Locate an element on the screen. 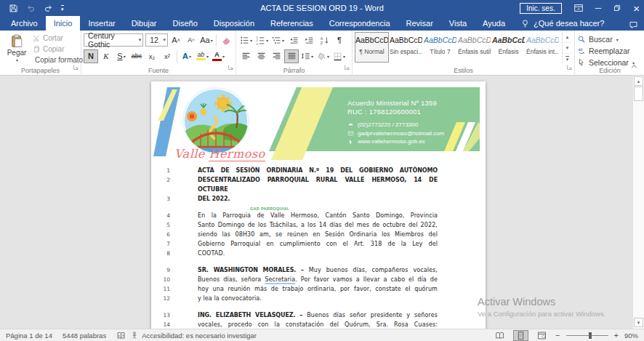 The height and width of the screenshot is (341, 644). highlight-button: ab ▾ is located at coordinates (202, 57).